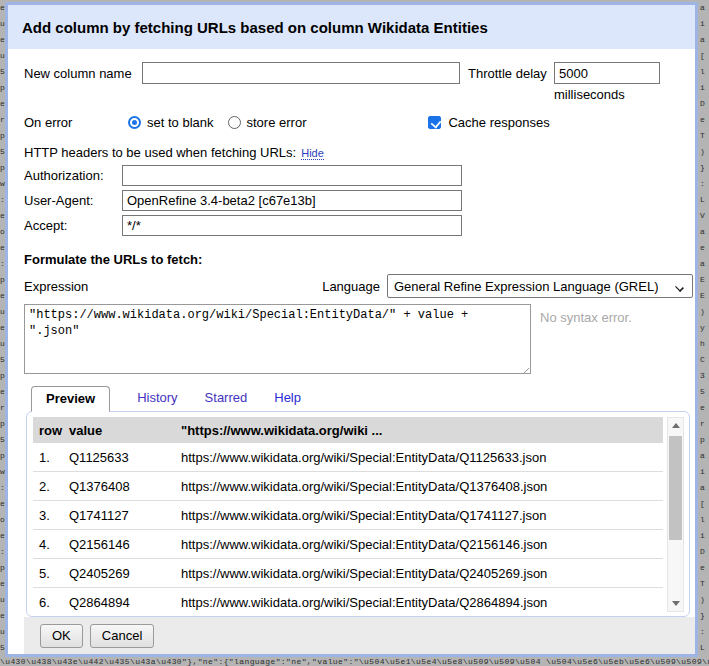 This screenshot has height=666, width=709. I want to click on column-header-value: value, so click(119, 430).